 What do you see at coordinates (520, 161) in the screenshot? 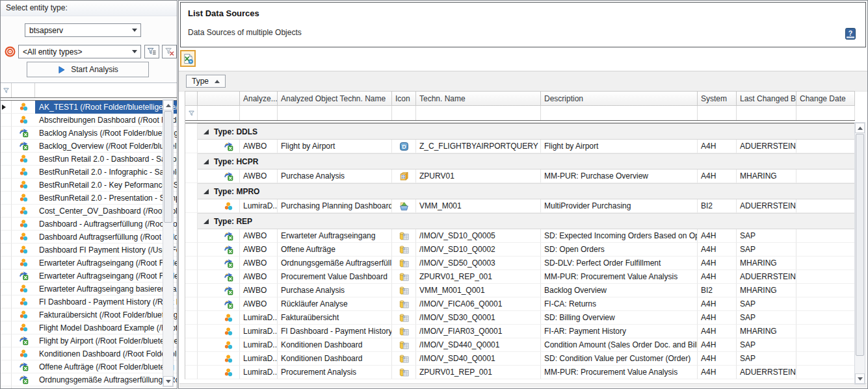
I see `group-row: Type: HCPR` at bounding box center [520, 161].